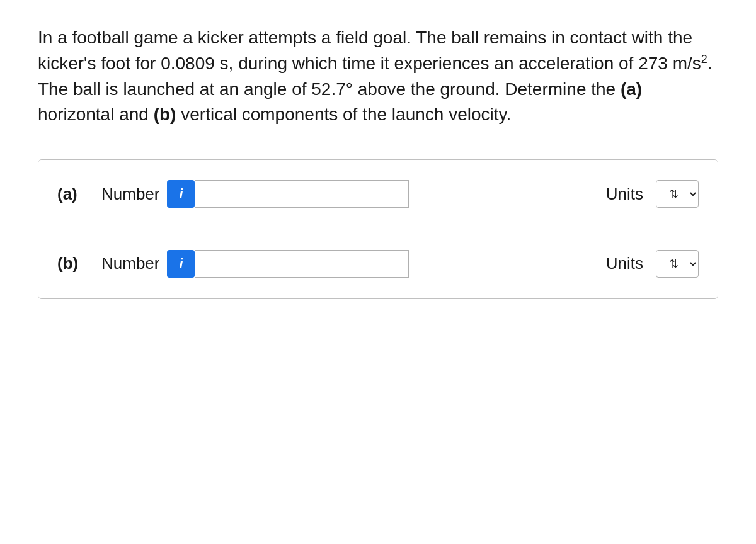  What do you see at coordinates (76, 194) in the screenshot?
I see `row-a-label: (a)` at bounding box center [76, 194].